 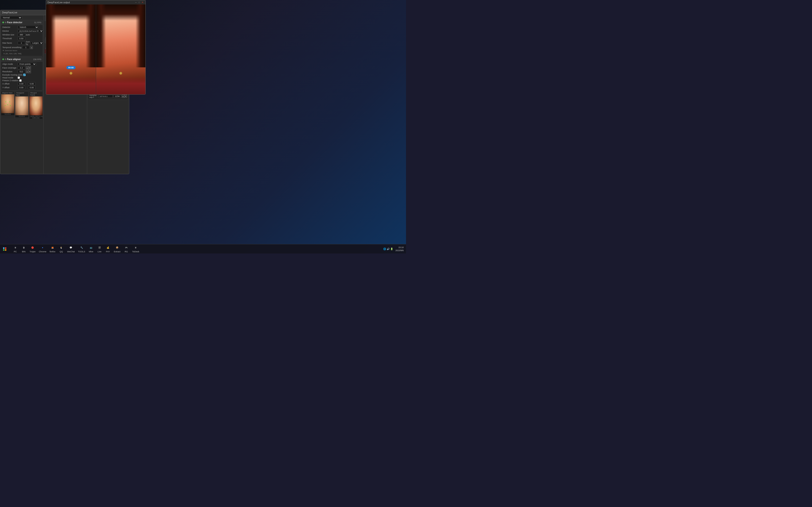 I want to click on output-minimize-btn: ─, so click(x=136, y=2).